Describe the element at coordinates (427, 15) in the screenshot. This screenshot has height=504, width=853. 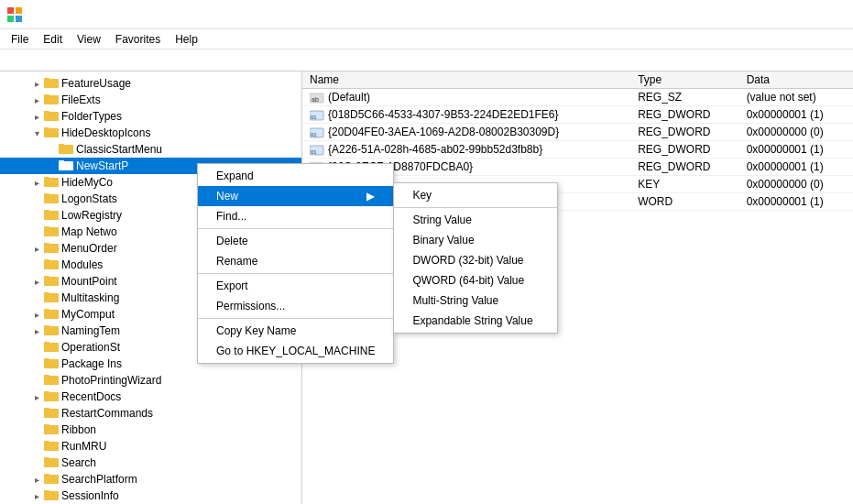
I see `title-bar` at that location.